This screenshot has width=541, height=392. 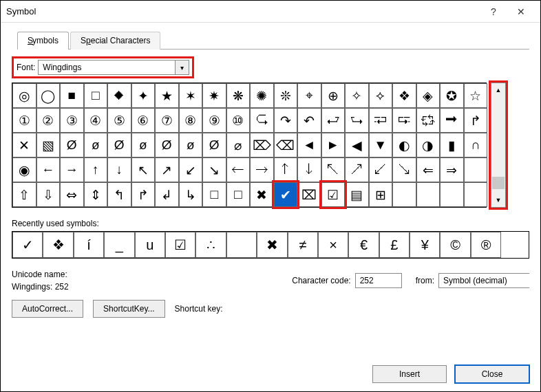 What do you see at coordinates (129, 309) in the screenshot?
I see `shortcut-key-button: Shortcut Key...` at bounding box center [129, 309].